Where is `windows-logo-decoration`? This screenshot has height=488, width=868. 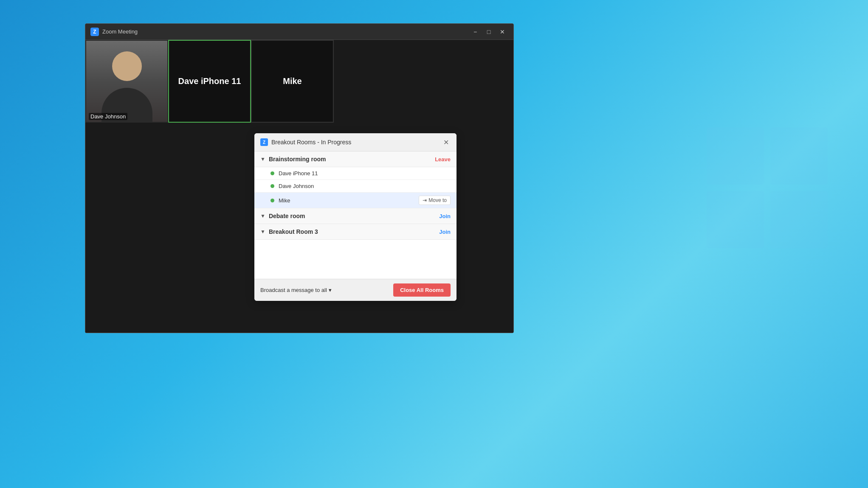
windows-logo-decoration is located at coordinates (770, 191).